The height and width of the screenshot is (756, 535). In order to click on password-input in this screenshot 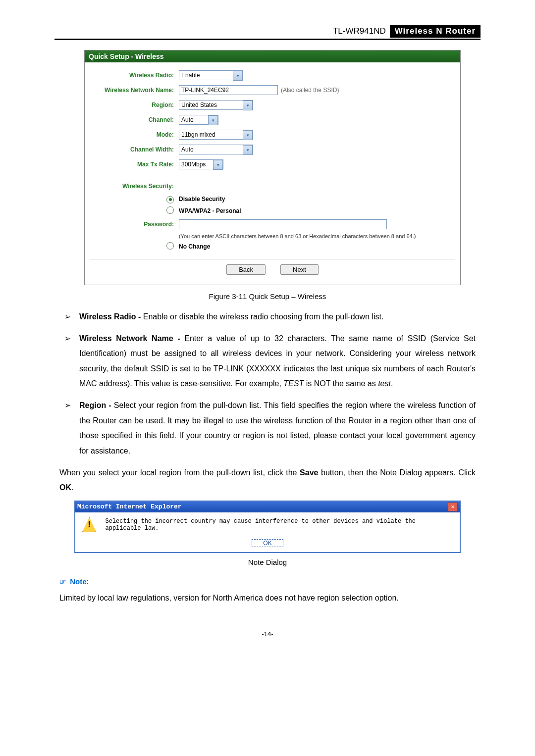, I will do `click(283, 224)`.